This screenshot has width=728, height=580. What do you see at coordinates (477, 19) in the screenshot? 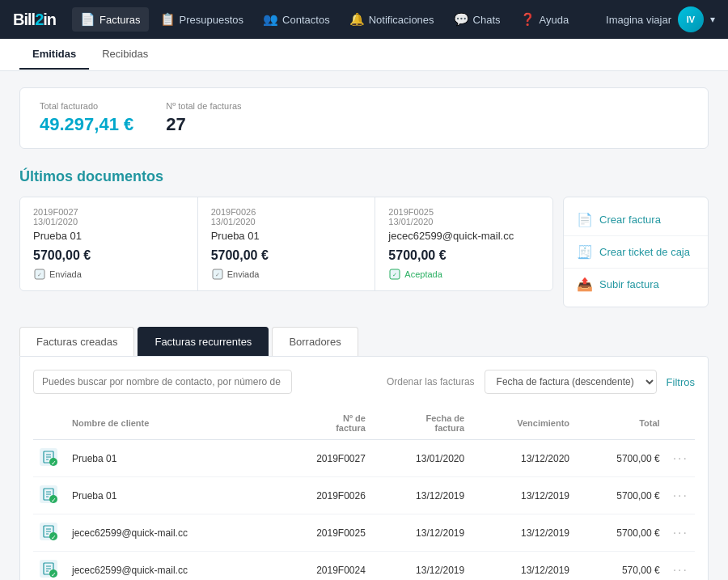
I see `nav-chats: 💬 Chats` at bounding box center [477, 19].